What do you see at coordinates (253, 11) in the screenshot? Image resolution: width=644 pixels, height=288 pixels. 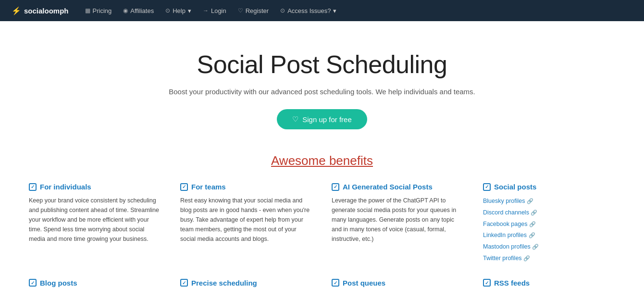 I see `nav-register: ♡ Register` at bounding box center [253, 11].